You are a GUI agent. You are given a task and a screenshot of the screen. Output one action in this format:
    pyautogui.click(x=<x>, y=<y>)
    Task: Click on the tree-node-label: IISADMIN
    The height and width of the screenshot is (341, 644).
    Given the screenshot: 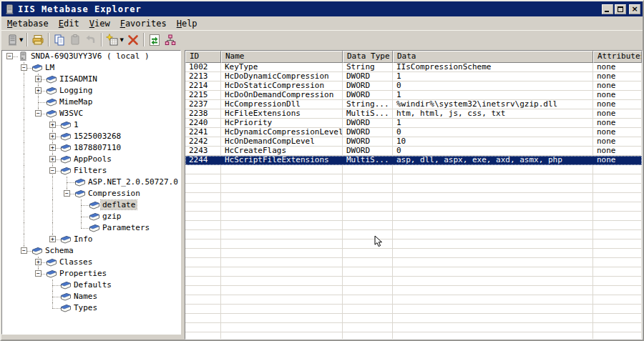 What is the action you would take?
    pyautogui.click(x=79, y=79)
    